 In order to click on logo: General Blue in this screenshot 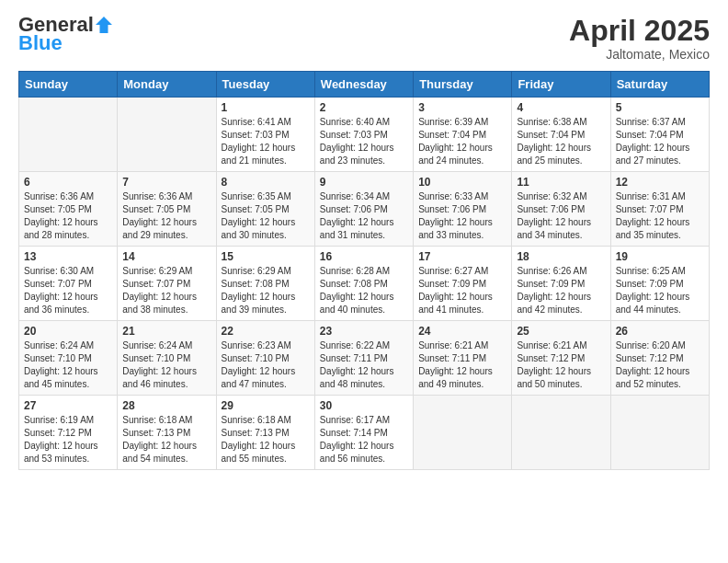, I will do `click(65, 35)`.